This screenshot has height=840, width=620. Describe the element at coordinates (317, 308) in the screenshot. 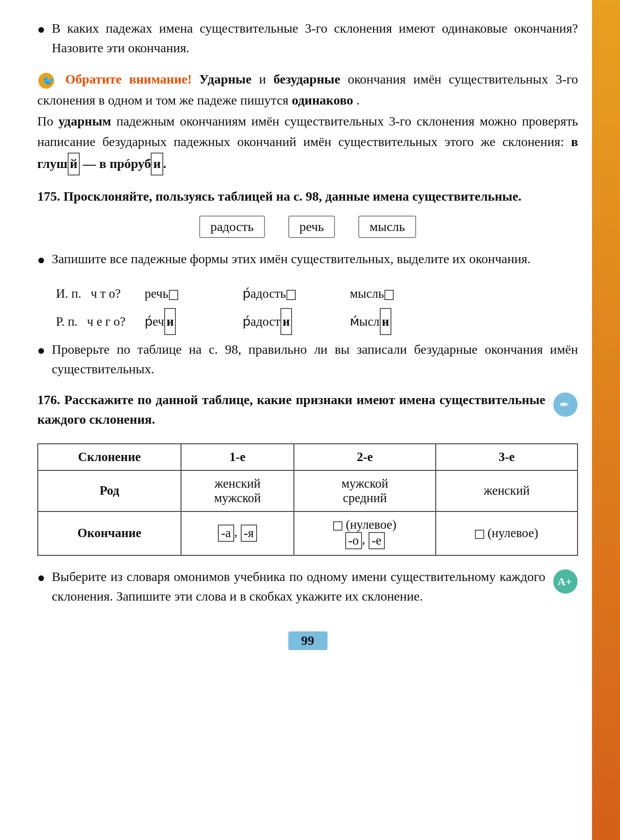

I see `declension-rows: И. п. ч т о? речь р́адость мысль Р. п. ч…` at that location.